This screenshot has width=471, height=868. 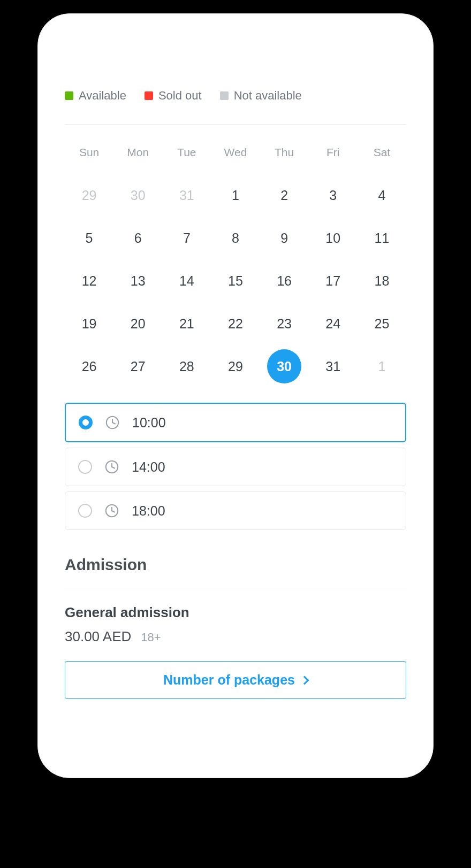 I want to click on timeslot-option: 10:00, so click(x=236, y=423).